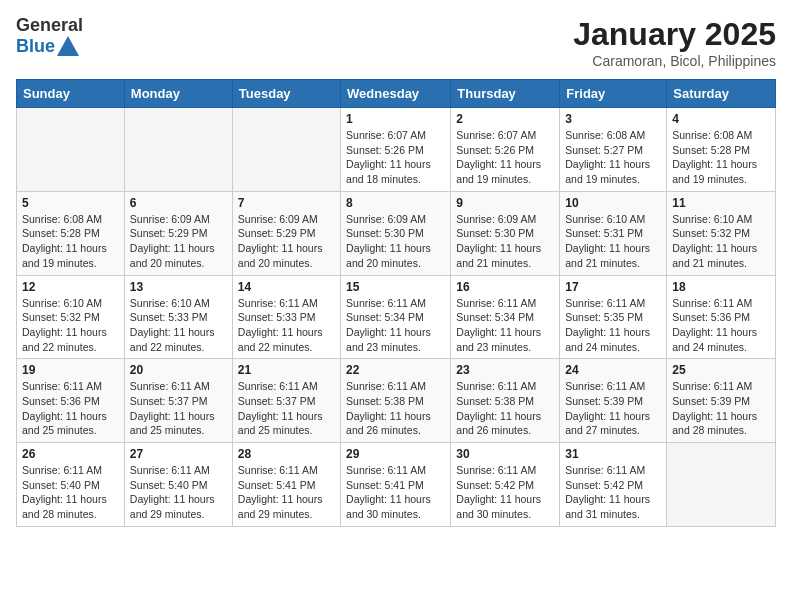 The image size is (792, 612). What do you see at coordinates (396, 242) in the screenshot?
I see `day-info: Sunrise: 6:09 AMSunset: 5:30 PMDaylight:…` at bounding box center [396, 242].